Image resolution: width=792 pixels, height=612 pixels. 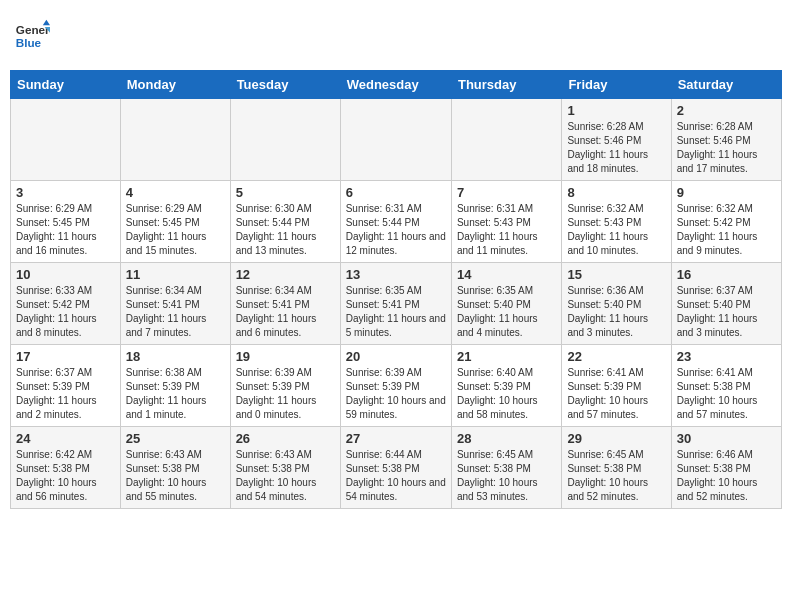 What do you see at coordinates (66, 274) in the screenshot?
I see `day-number: 10` at bounding box center [66, 274].